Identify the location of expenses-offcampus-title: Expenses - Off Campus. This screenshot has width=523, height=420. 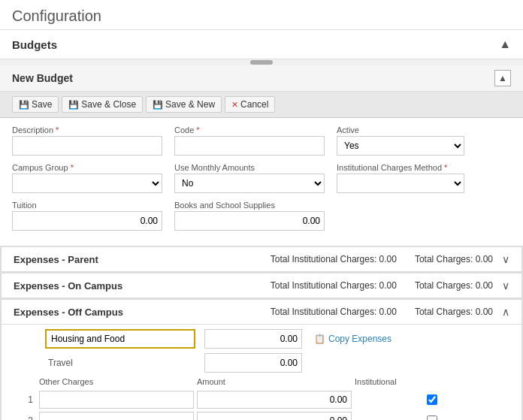
(142, 313).